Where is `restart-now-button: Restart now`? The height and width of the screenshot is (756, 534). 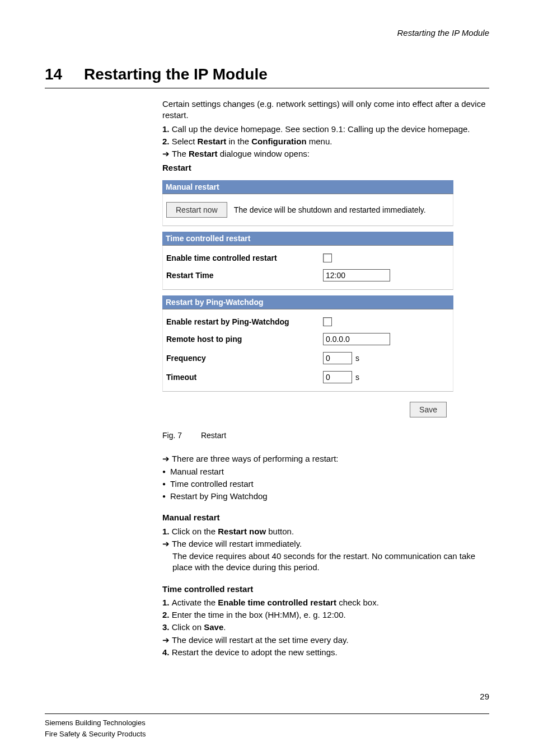 restart-now-button: Restart now is located at coordinates (197, 210).